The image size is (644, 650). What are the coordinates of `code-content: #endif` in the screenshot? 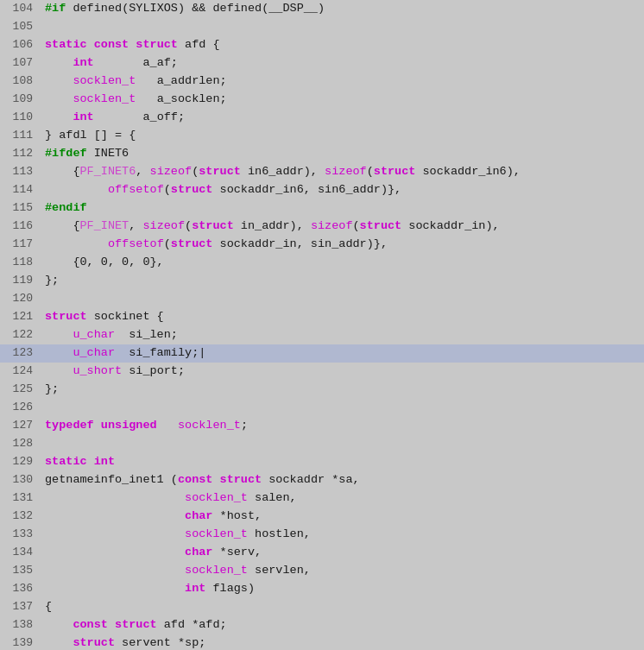 It's located at (66, 209).